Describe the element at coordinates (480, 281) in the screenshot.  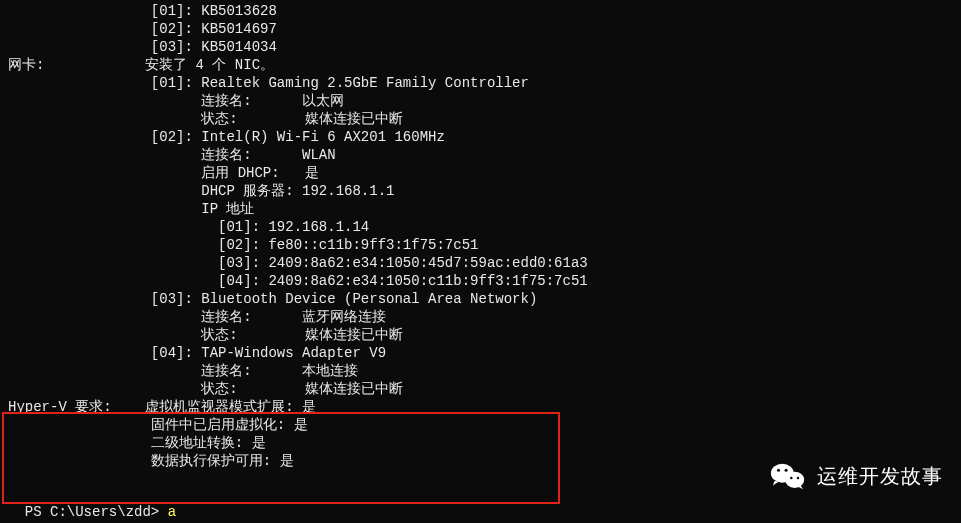
I see `output-line: [04]: 2409:8a62:e34:1050:c11b:9ff3:1f75:…` at that location.